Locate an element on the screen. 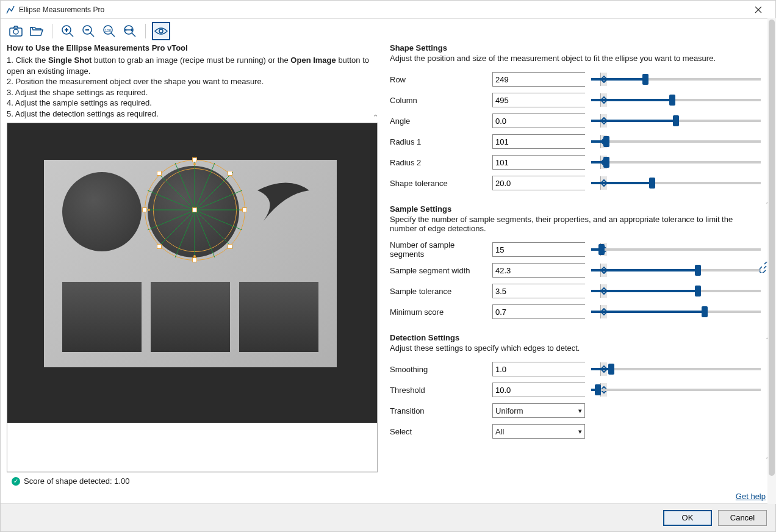 This screenshot has height=532, width=776. close-button is located at coordinates (758, 10).